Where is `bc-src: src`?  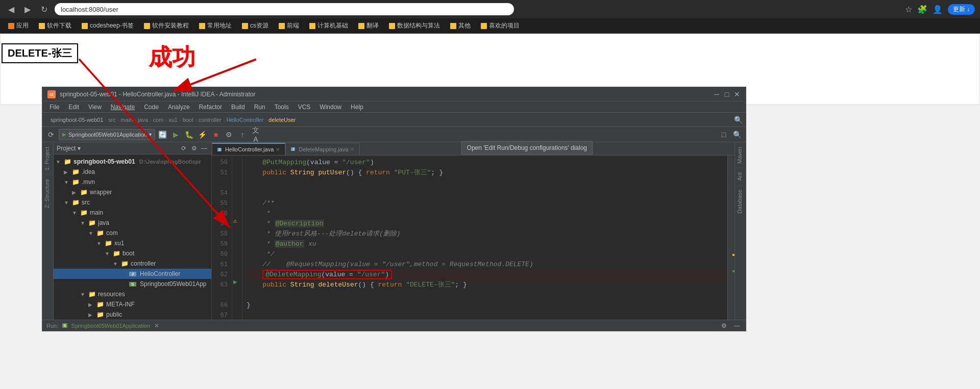
bc-src: src is located at coordinates (112, 120).